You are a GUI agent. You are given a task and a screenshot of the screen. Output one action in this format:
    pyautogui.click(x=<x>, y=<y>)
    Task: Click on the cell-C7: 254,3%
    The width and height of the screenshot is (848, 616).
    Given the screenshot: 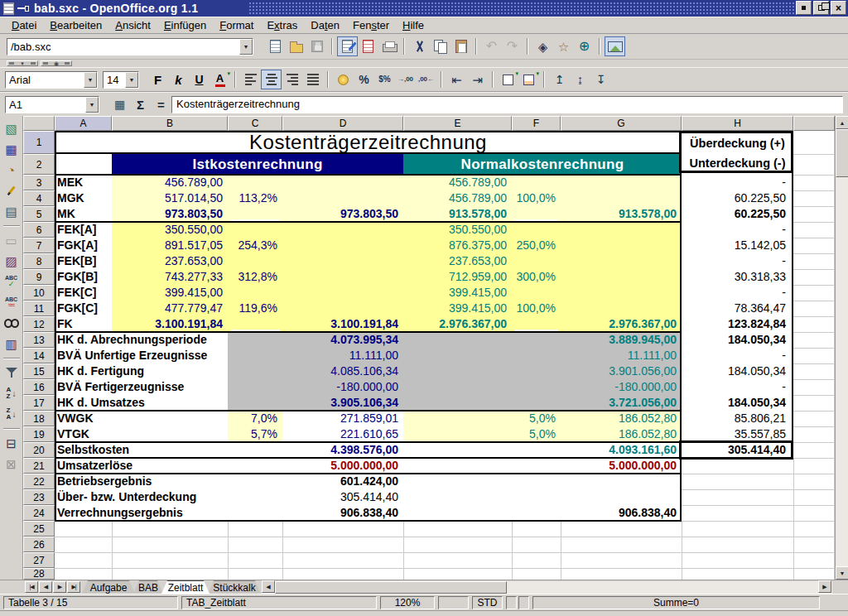 What is the action you would take?
    pyautogui.click(x=255, y=245)
    